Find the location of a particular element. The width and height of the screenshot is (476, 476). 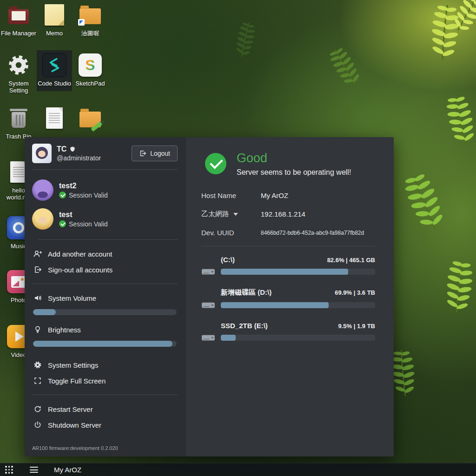

disk-usage: 9.5% | 1.9 TB is located at coordinates (357, 326).